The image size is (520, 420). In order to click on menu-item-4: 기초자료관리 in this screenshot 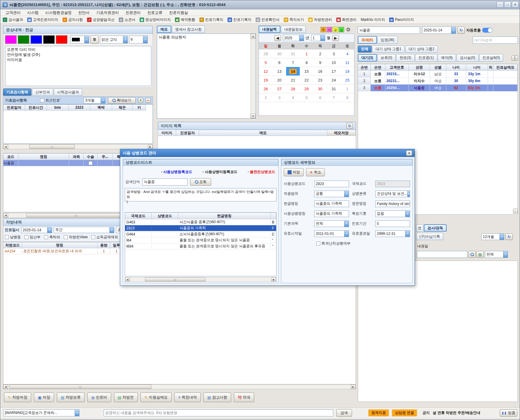, I will do `click(108, 13)`.